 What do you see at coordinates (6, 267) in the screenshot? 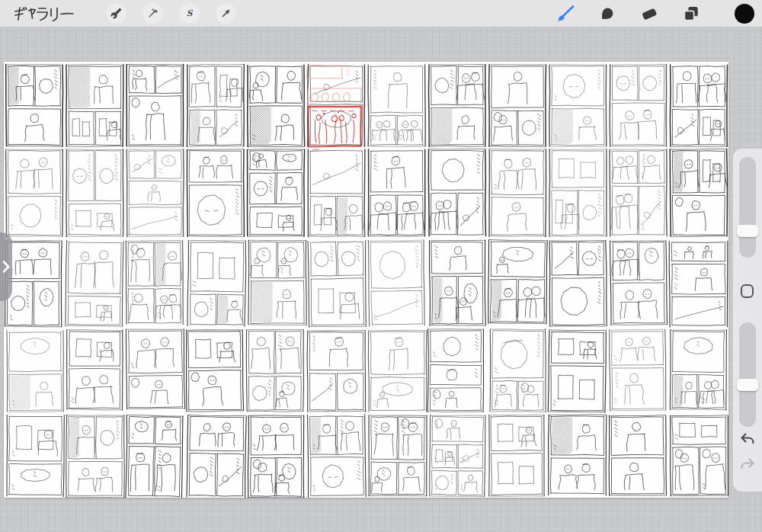
I see `chevron-right-icon` at bounding box center [6, 267].